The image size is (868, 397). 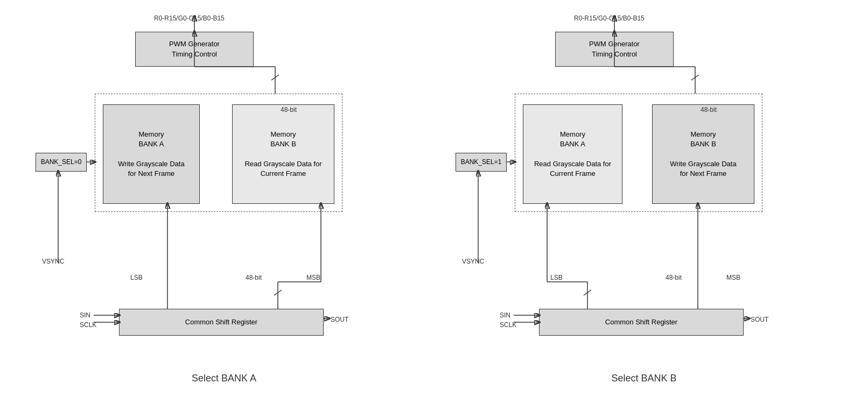 I want to click on shift-reg-b: Common Shift Register, so click(x=641, y=322).